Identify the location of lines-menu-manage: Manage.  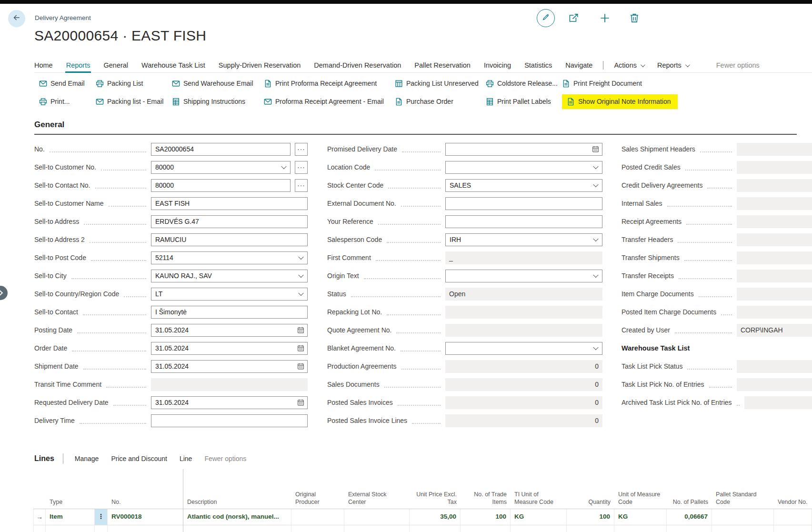
(87, 459).